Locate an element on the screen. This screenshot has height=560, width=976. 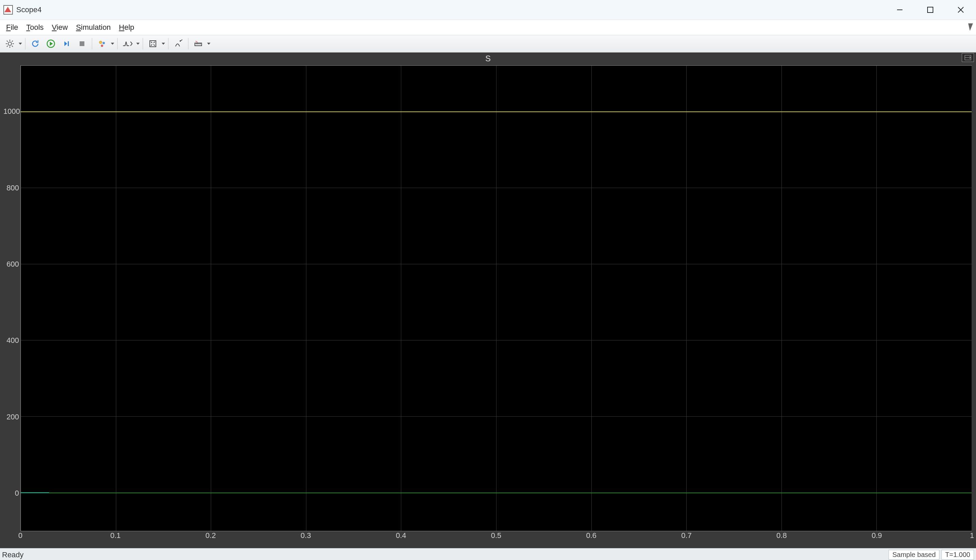
status-sample-mode: Sample based is located at coordinates (914, 555).